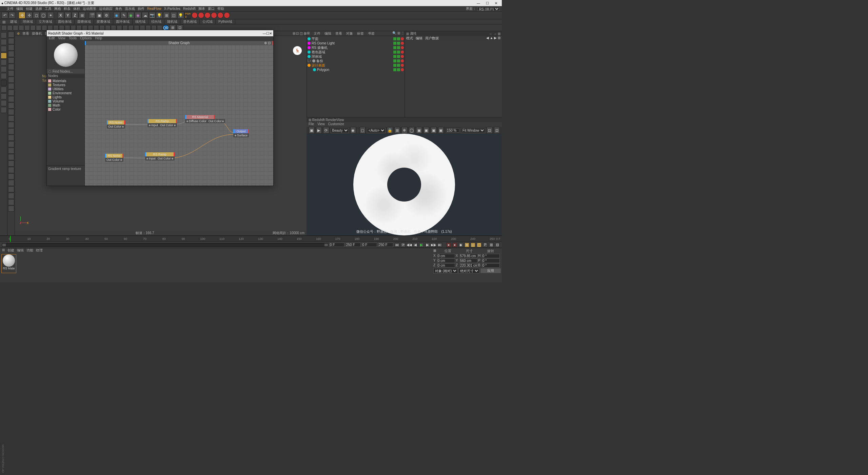  What do you see at coordinates (491, 271) in the screenshot?
I see `coord-apply-button: 应用` at bounding box center [491, 271].